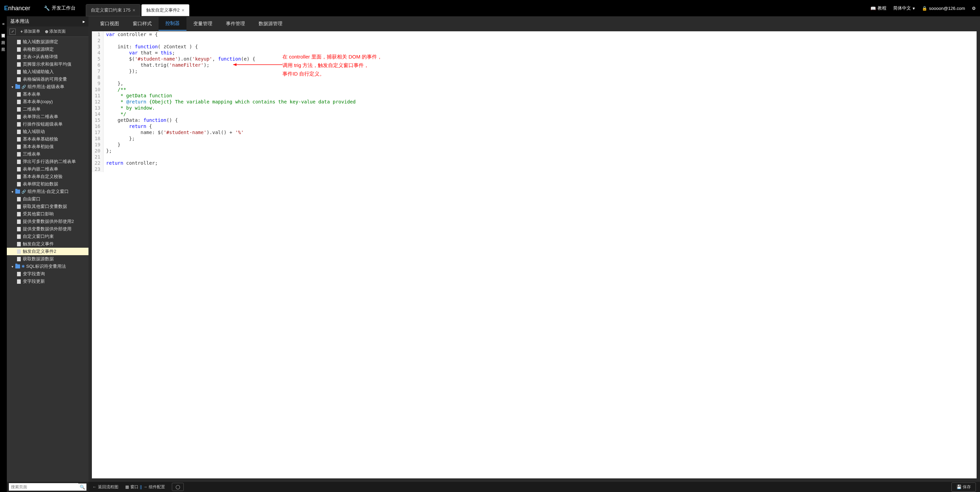  What do you see at coordinates (142, 24) in the screenshot?
I see `sub-tab: 窗口样式` at bounding box center [142, 24].